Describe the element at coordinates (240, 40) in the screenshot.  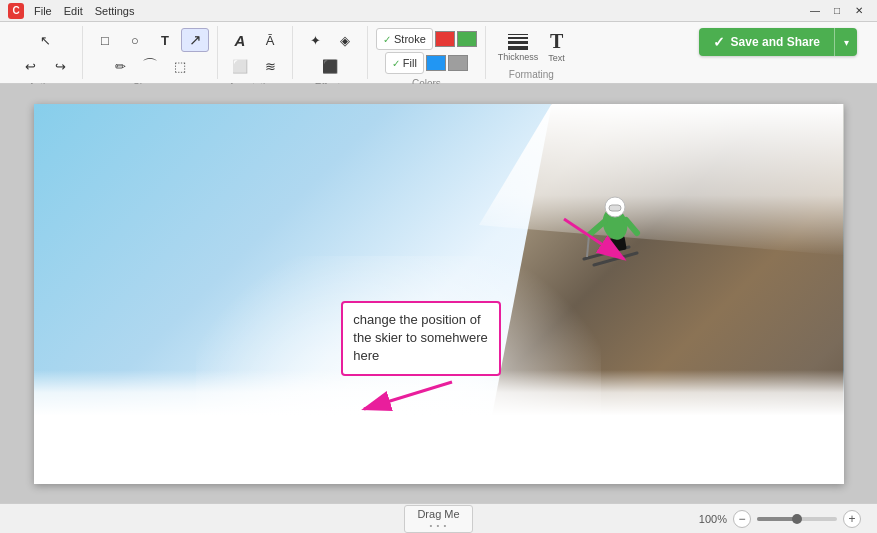
I see `annotation-tool-1-button: A` at that location.